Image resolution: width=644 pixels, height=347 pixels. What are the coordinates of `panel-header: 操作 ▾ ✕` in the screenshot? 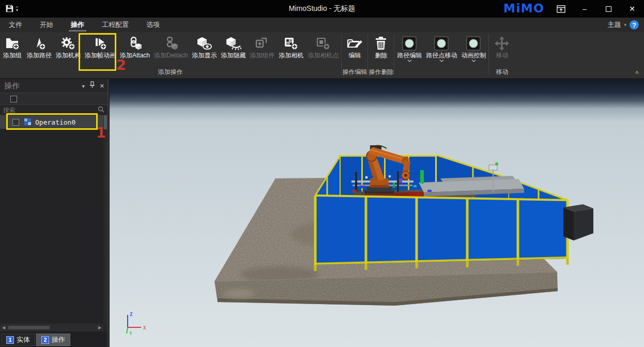 It's located at (54, 86).